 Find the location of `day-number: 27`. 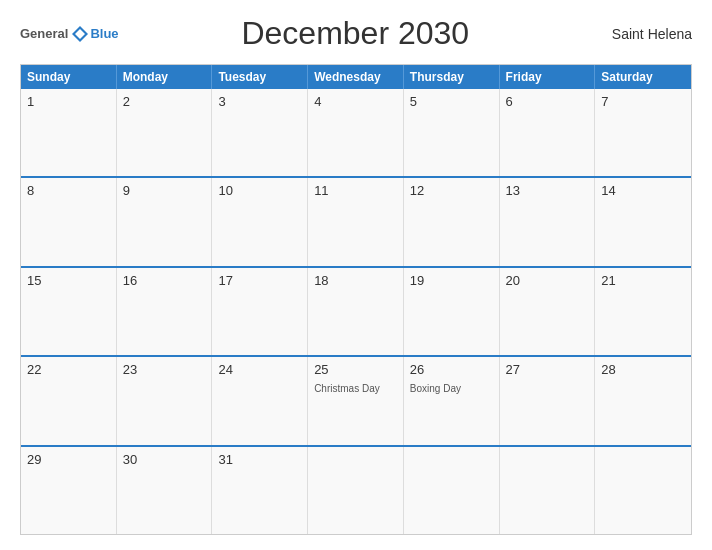

day-number: 27 is located at coordinates (548, 370).